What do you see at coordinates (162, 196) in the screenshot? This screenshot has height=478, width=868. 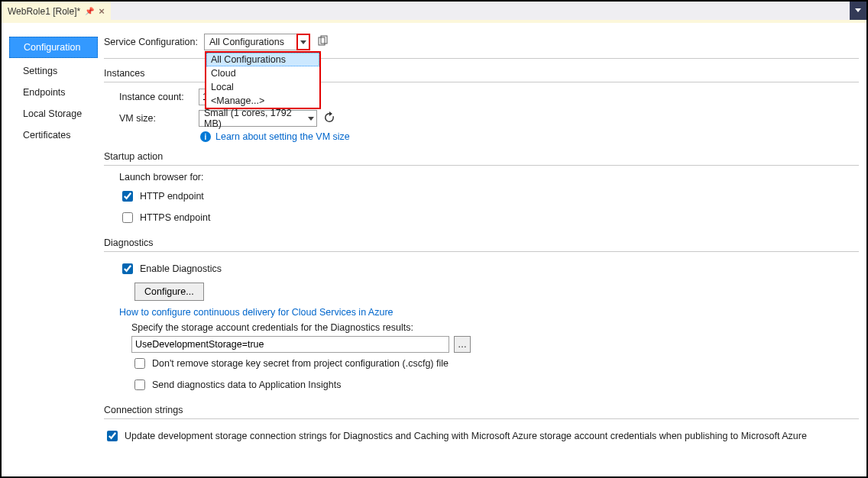 I see `http-endpoint-checkbox: HTTP endpoint` at bounding box center [162, 196].